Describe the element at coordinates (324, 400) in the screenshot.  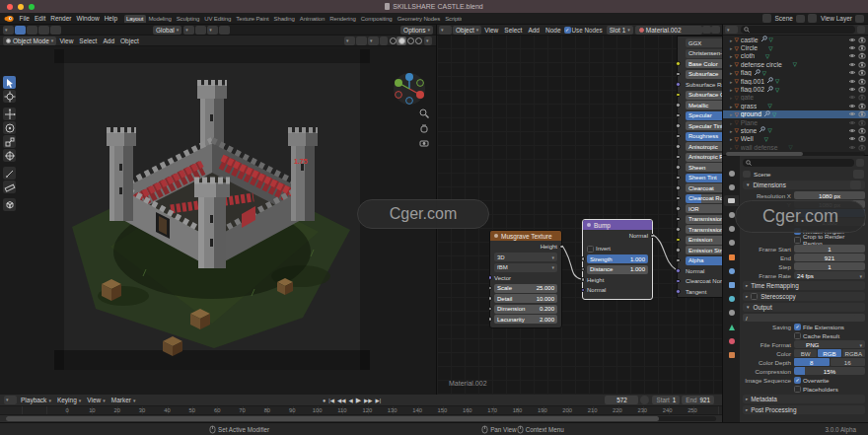
I see `auto-key-record-button: ●` at that location.